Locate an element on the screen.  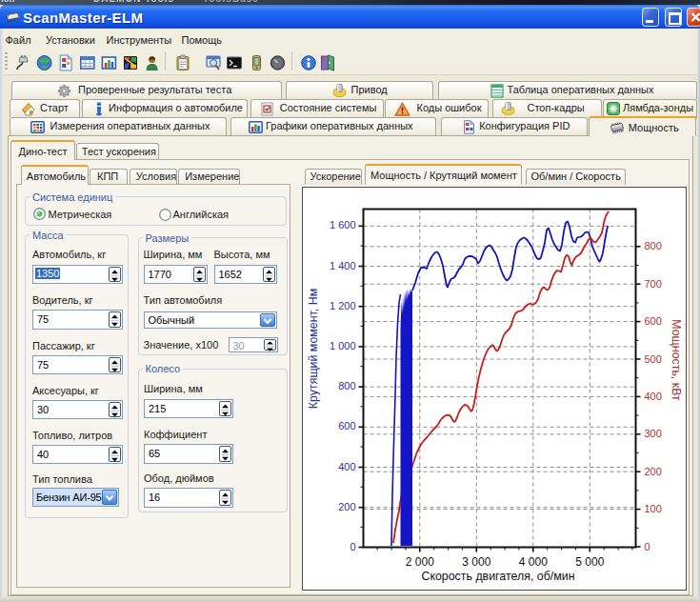
svg-text: 5 000 is located at coordinates (590, 562).